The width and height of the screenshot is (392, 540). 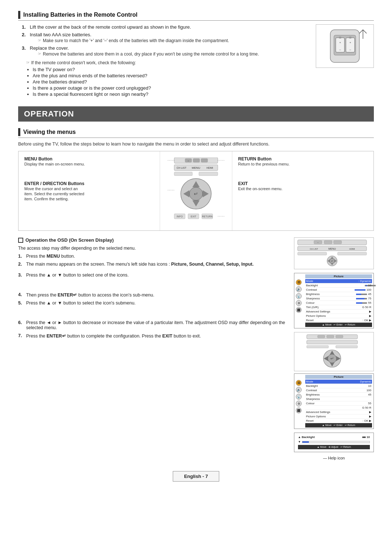 What do you see at coordinates (339, 325) in the screenshot?
I see `tv-footer-1: ▲ Move ↵ Enter ↩ Return` at bounding box center [339, 325].